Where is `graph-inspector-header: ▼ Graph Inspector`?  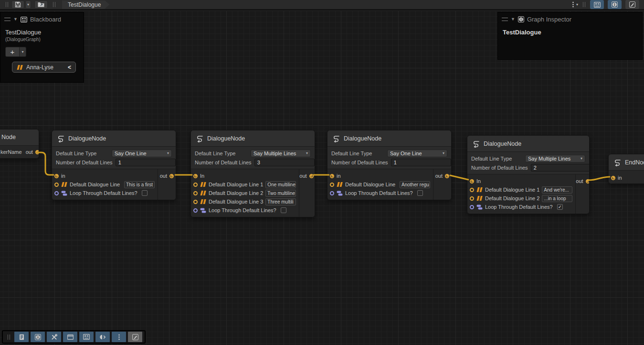 graph-inspector-header: ▼ Graph Inspector is located at coordinates (570, 19).